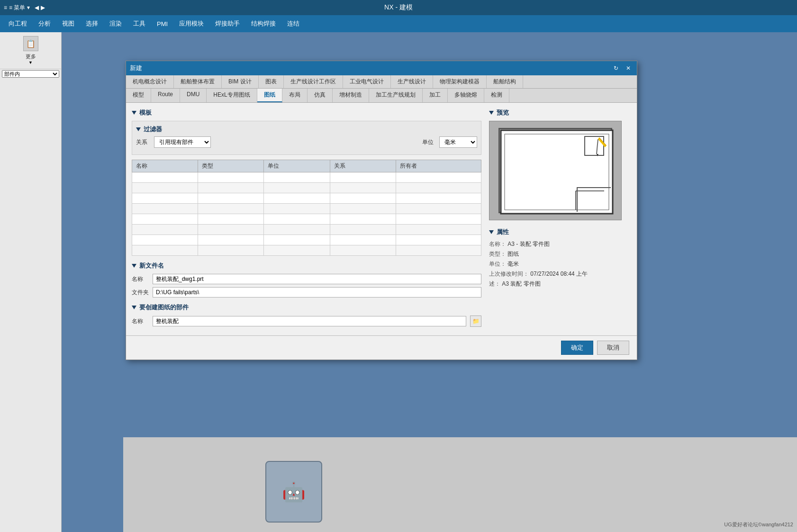 The image size is (797, 532). What do you see at coordinates (18, 24) in the screenshot?
I see `menu-item-engineering: 向工程` at bounding box center [18, 24].